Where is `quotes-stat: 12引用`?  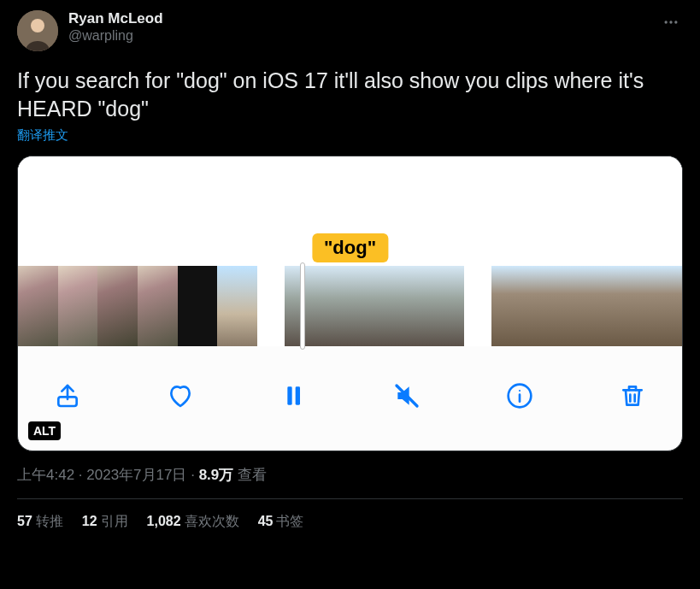
quotes-stat: 12引用 is located at coordinates (105, 521).